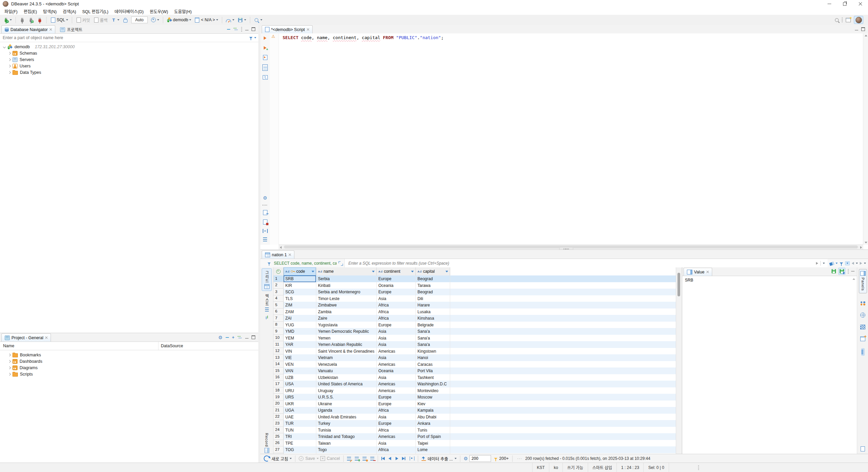 This screenshot has height=472, width=868. I want to click on tab-value: Value, so click(698, 272).